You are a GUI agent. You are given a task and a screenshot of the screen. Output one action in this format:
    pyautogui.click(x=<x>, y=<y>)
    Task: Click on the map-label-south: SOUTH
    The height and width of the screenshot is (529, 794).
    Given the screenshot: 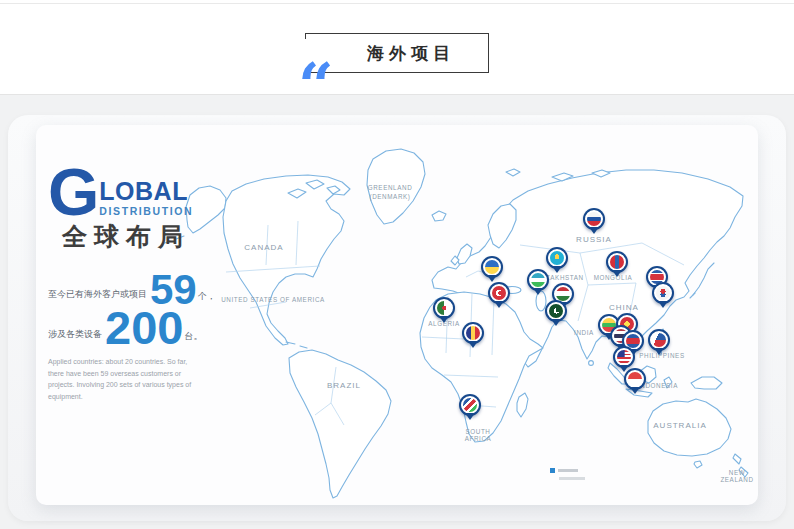 What is the action you would take?
    pyautogui.click(x=478, y=432)
    